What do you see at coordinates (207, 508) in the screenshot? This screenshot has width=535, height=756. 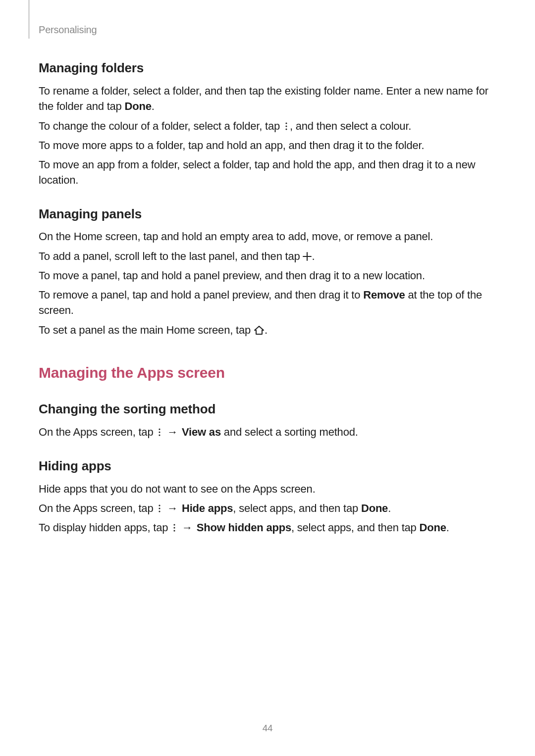 I see `hide-apps-label: Hide apps` at bounding box center [207, 508].